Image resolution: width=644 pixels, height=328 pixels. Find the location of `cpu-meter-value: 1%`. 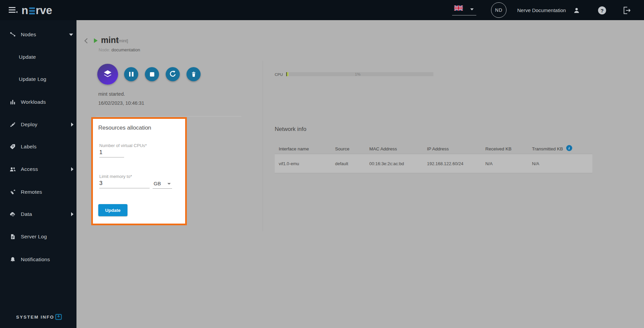

cpu-meter-value: 1% is located at coordinates (358, 74).